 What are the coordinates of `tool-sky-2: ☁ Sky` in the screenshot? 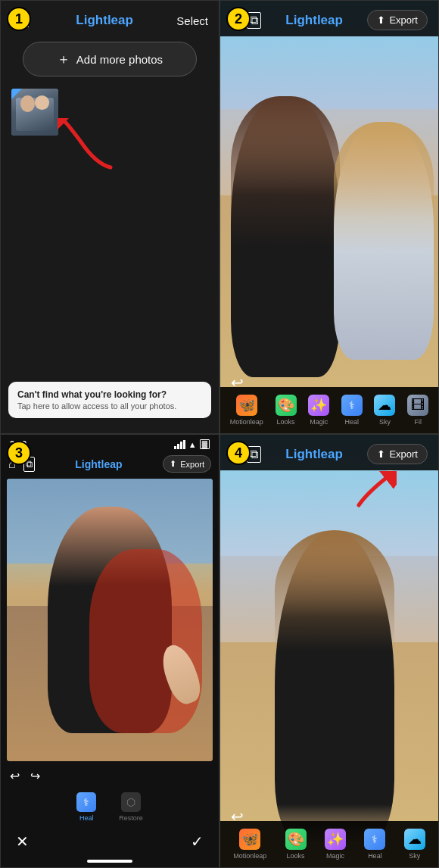 It's located at (385, 411).